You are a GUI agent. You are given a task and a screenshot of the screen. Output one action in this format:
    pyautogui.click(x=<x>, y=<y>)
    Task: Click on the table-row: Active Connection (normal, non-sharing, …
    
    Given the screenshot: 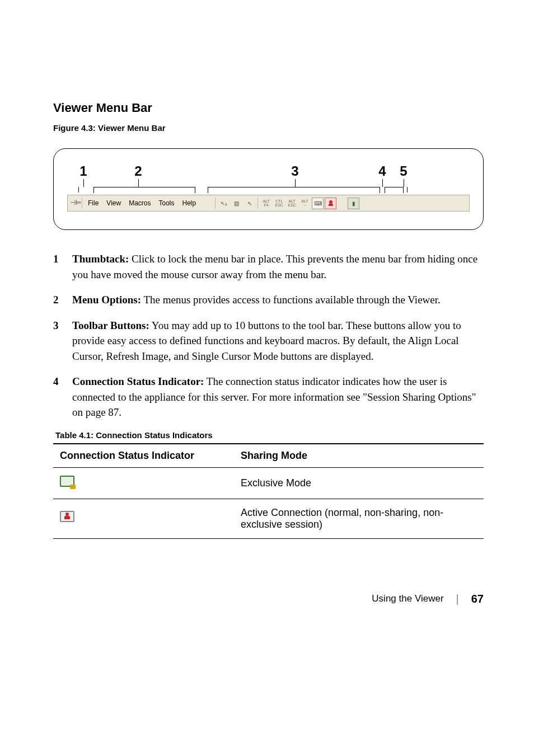 What is the action you would take?
    pyautogui.click(x=269, y=518)
    